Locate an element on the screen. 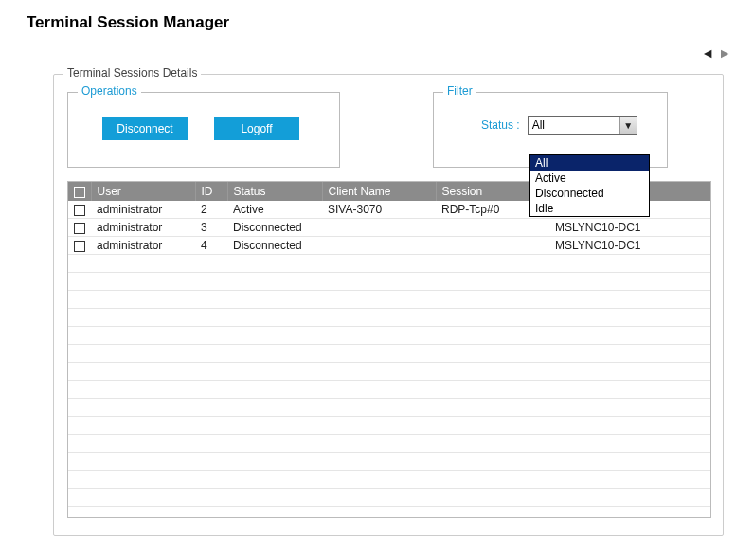 This screenshot has width=754, height=560. status-option-idle: Idle is located at coordinates (589, 208).